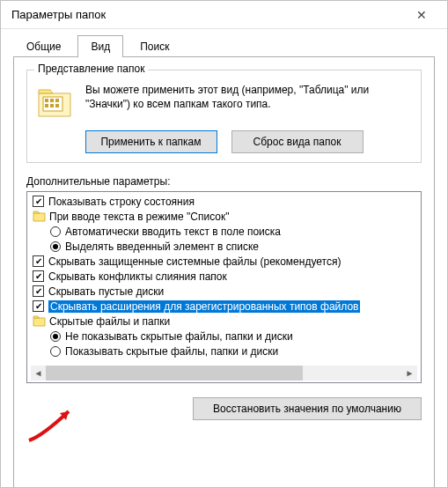 This screenshot has width=448, height=488. I want to click on tree-row: Скрывать конфликты слияния папок, so click(225, 277).